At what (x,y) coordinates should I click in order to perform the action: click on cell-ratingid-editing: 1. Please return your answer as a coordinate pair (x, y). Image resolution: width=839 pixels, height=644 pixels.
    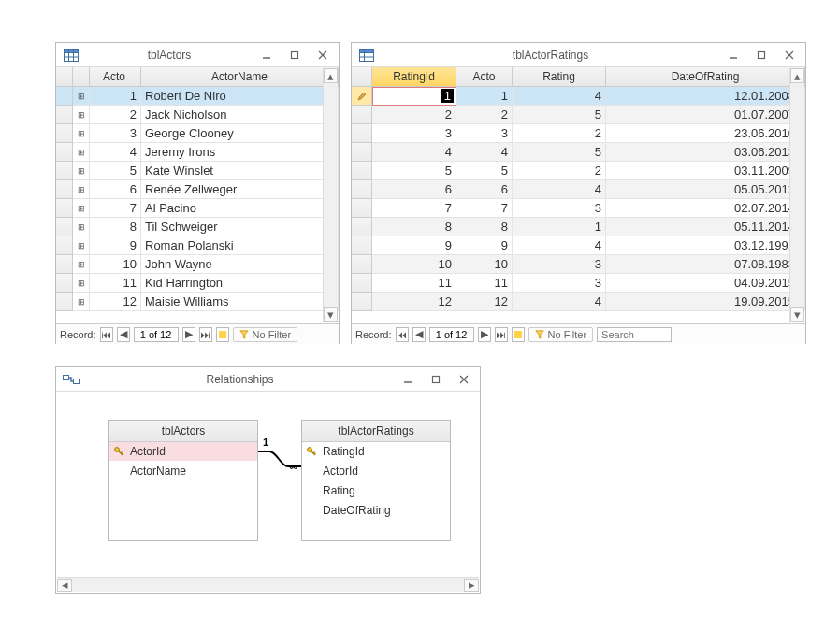
    Looking at the image, I should click on (414, 96).